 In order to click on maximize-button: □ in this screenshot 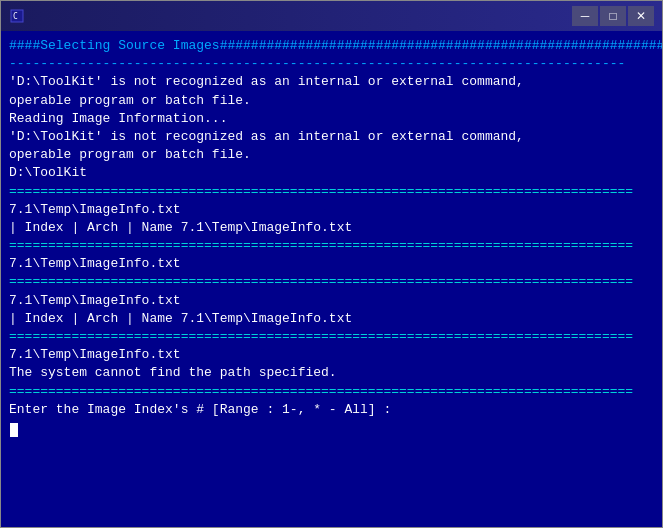, I will do `click(613, 16)`.